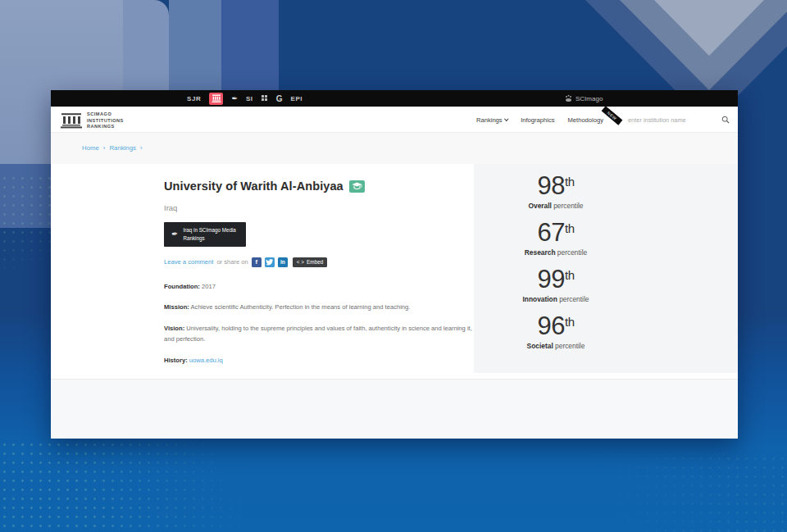  What do you see at coordinates (249, 98) in the screenshot?
I see `si-link: SI` at bounding box center [249, 98].